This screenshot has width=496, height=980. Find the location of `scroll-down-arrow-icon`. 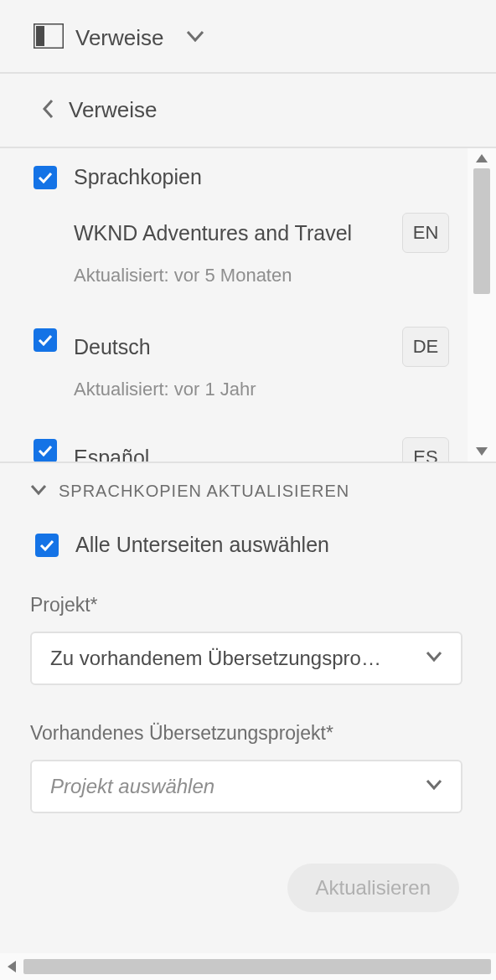

scroll-down-arrow-icon is located at coordinates (482, 451).